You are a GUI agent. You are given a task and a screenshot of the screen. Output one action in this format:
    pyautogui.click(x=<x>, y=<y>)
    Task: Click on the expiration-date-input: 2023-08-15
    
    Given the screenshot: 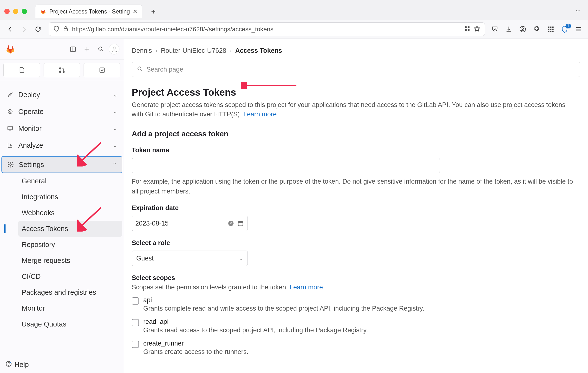 What is the action you would take?
    pyautogui.click(x=190, y=223)
    